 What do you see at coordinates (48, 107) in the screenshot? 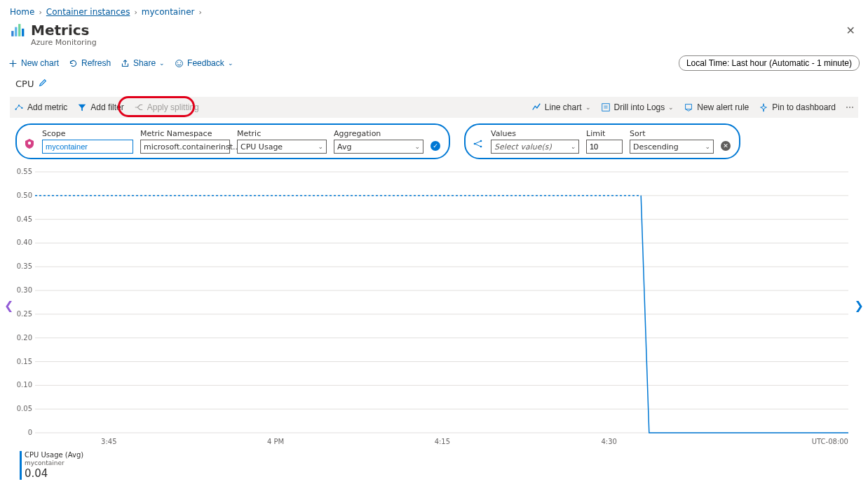
I see `add-metric-label: Add metric` at bounding box center [48, 107].